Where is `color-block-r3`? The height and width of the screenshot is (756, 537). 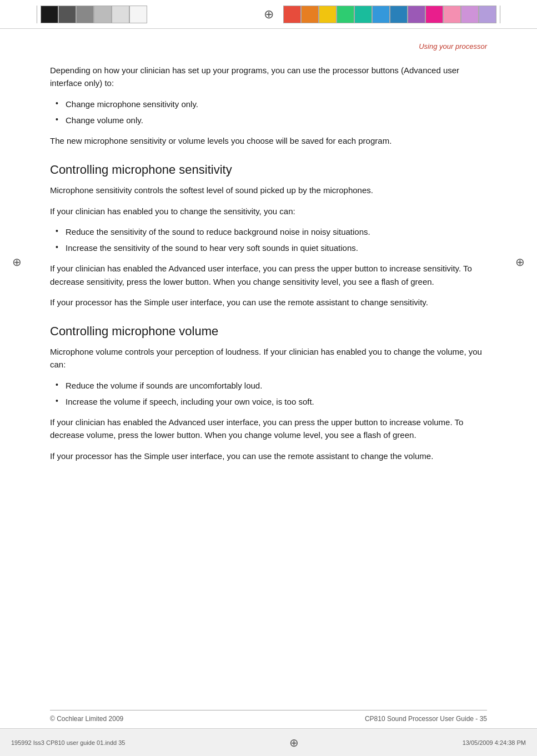
color-block-r3 is located at coordinates (328, 14).